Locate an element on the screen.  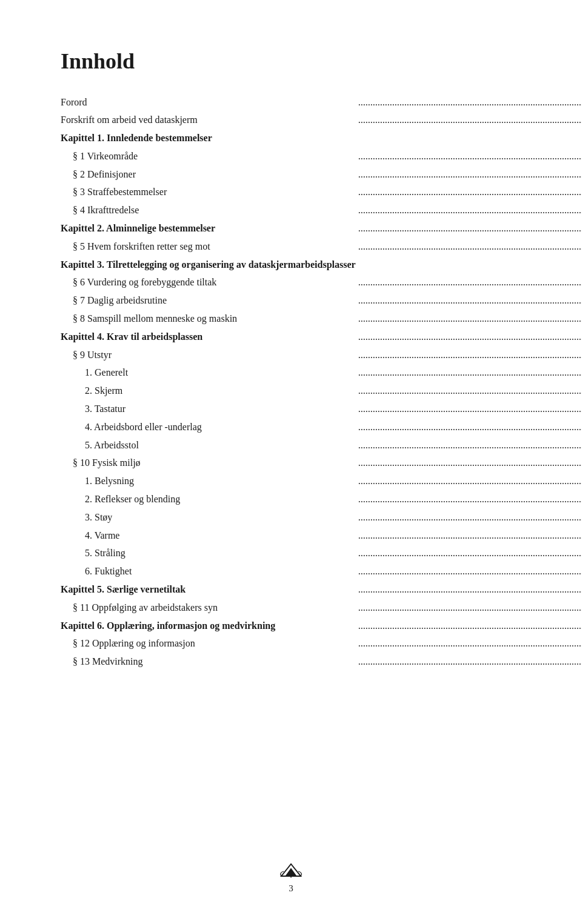
toc-row: Kapittel 3. Tilrettelegging og organiser… is located at coordinates (321, 265).